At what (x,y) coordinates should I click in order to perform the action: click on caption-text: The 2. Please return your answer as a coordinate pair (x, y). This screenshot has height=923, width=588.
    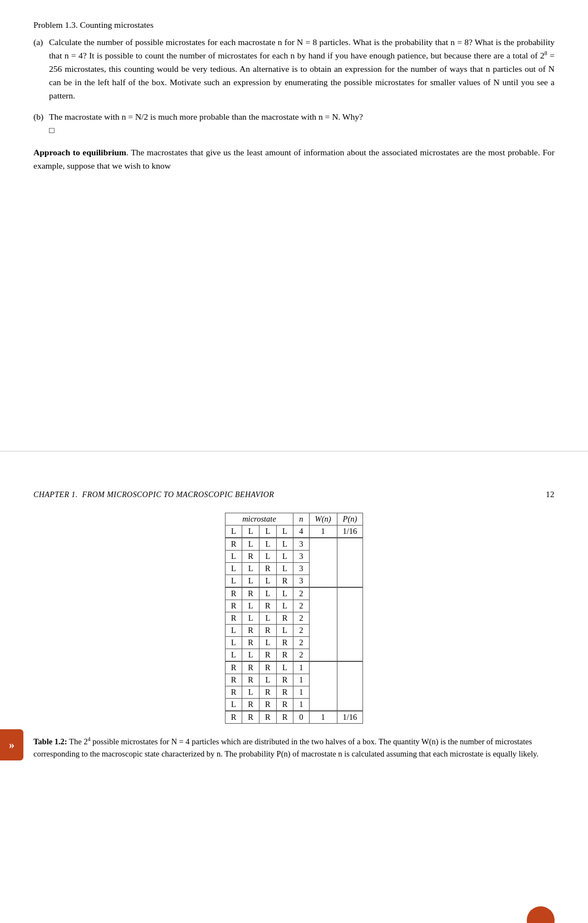
    Looking at the image, I should click on (78, 742).